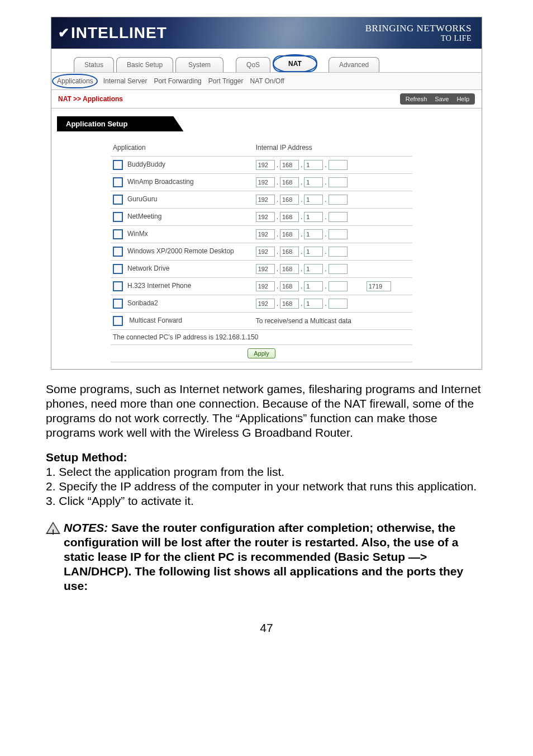  What do you see at coordinates (267, 81) in the screenshot?
I see `subtab-nat-onoff: NAT On/Off` at bounding box center [267, 81].